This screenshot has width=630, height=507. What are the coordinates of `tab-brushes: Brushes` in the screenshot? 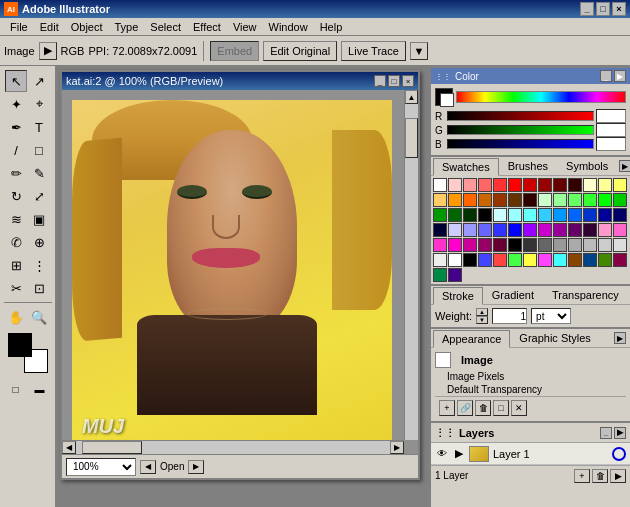 It's located at (528, 166).